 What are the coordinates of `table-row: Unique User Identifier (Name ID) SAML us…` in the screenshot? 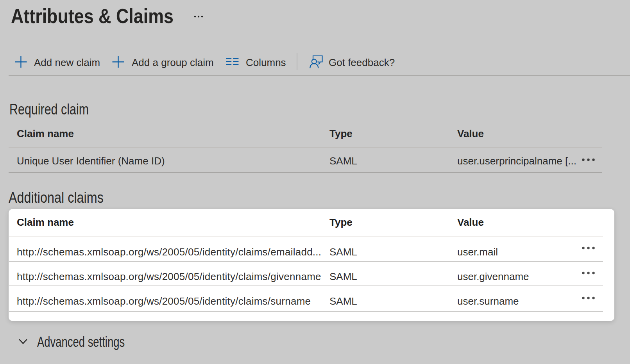 It's located at (315, 160).